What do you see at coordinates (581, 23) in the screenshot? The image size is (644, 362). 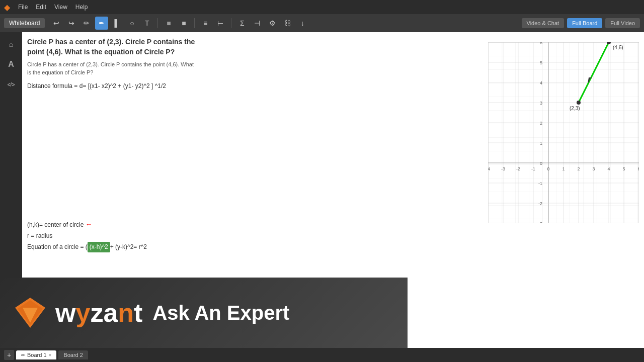 I see `toolbar-right: Video & Chat Full Board Full Video` at bounding box center [581, 23].